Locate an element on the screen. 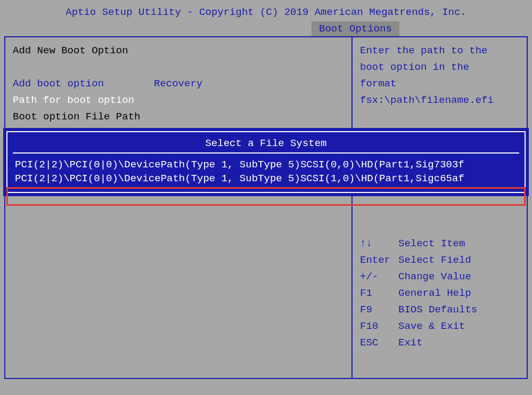  key-enter: Enter is located at coordinates (379, 260).